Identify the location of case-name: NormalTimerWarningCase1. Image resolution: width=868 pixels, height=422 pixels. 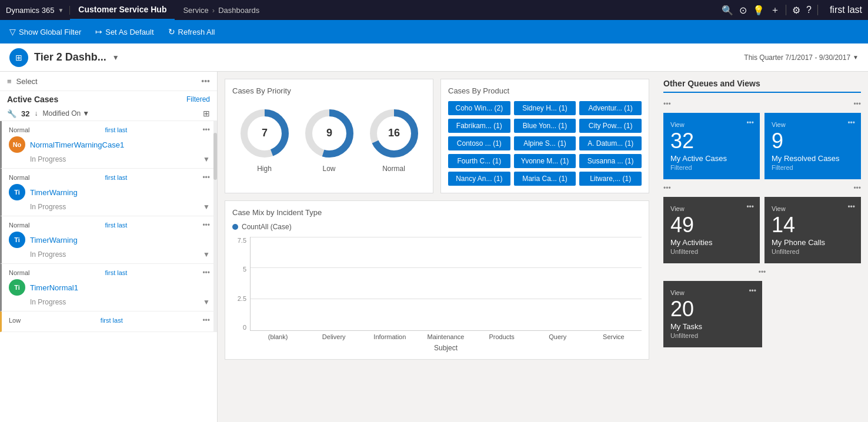
(77, 145).